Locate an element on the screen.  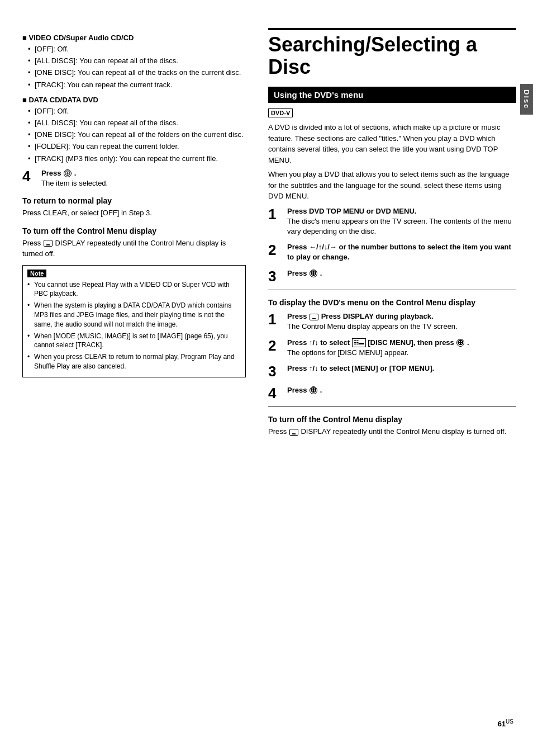
right-step-3-circle-icon: ⊕ is located at coordinates (313, 273).